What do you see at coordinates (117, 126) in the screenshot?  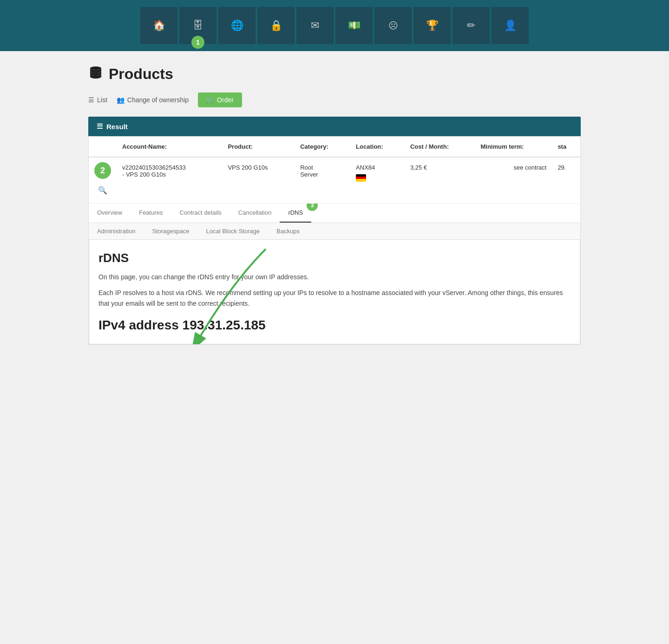 I see `result-label: Result` at bounding box center [117, 126].